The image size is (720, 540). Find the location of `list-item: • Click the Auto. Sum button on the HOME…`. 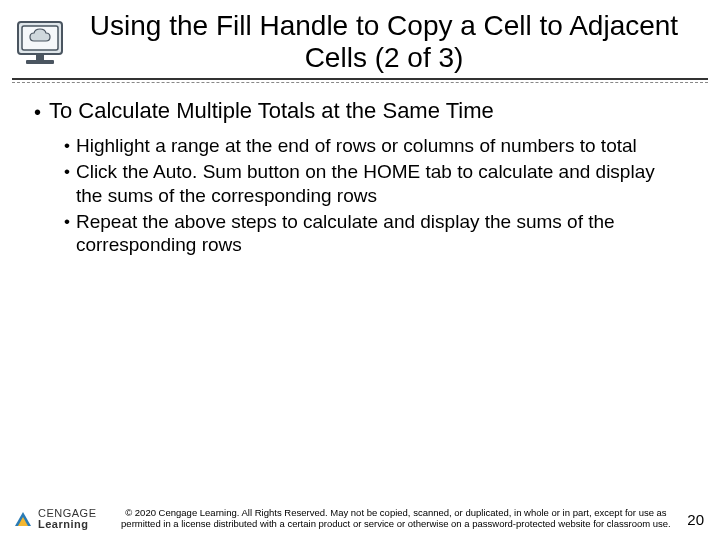

list-item: • Click the Auto. Sum button on the HOME… is located at coordinates (375, 184).